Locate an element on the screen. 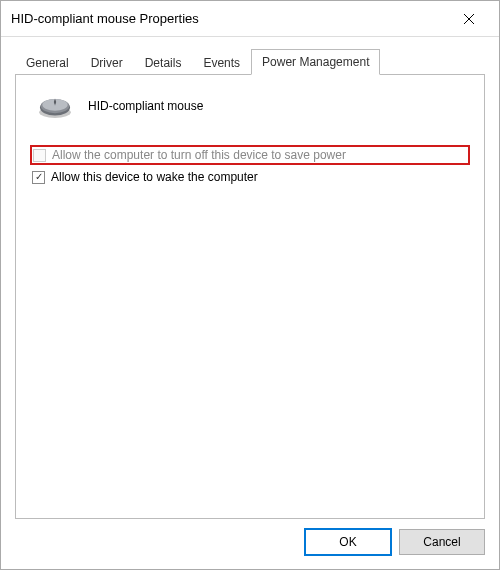  titlebar: HID-compliant mouse Properties is located at coordinates (250, 19).